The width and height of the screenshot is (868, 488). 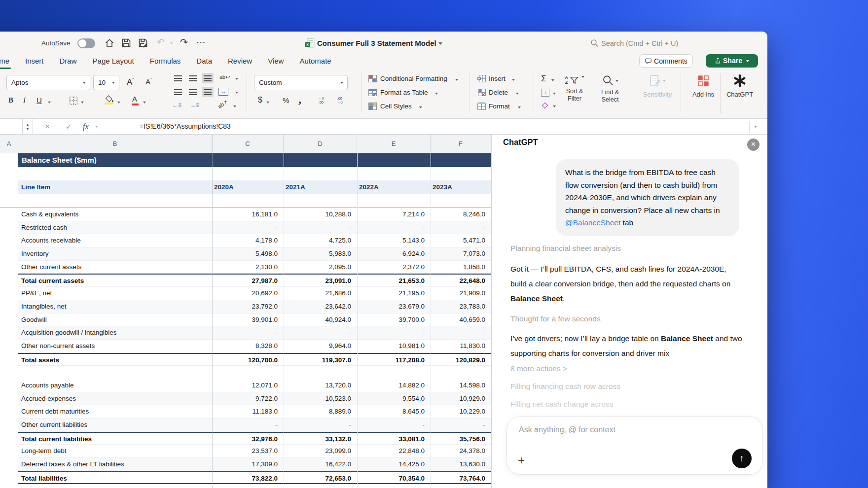 I want to click on cell-value: 17,309.0, so click(x=248, y=464).